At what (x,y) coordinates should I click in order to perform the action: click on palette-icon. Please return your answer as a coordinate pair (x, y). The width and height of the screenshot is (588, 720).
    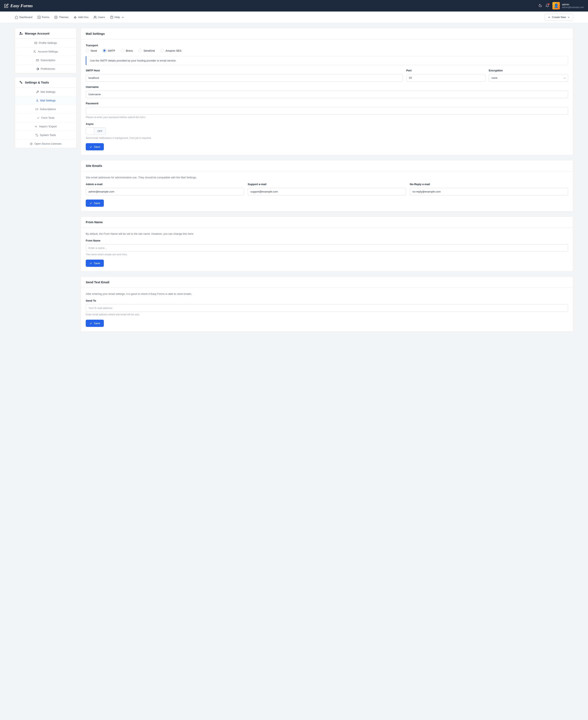
    Looking at the image, I should click on (56, 17).